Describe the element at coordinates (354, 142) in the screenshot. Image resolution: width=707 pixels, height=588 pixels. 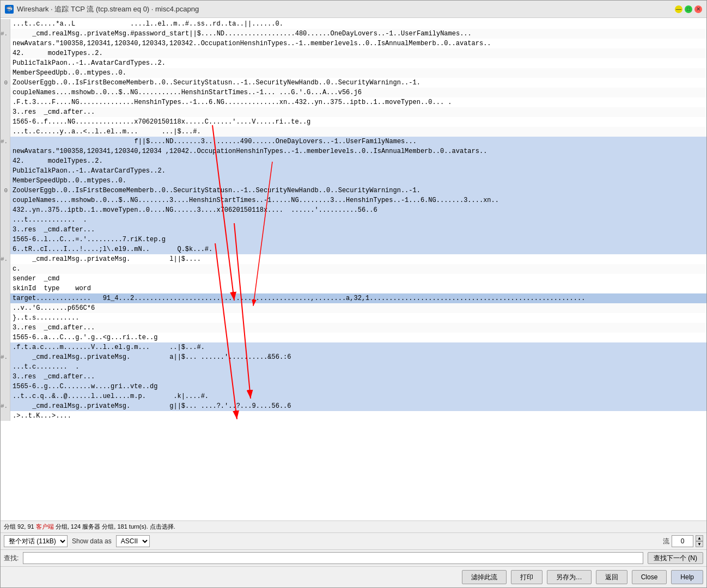
I see `table-row: #. f||$....ND.......3.........490......O…` at that location.